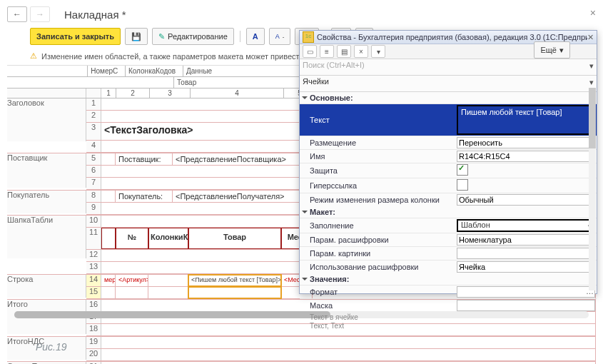 Image resolution: width=603 pixels, height=364 pixels. Describe the element at coordinates (448, 84) in the screenshot. I see `palette-filter: Ячейки ▾` at that location.